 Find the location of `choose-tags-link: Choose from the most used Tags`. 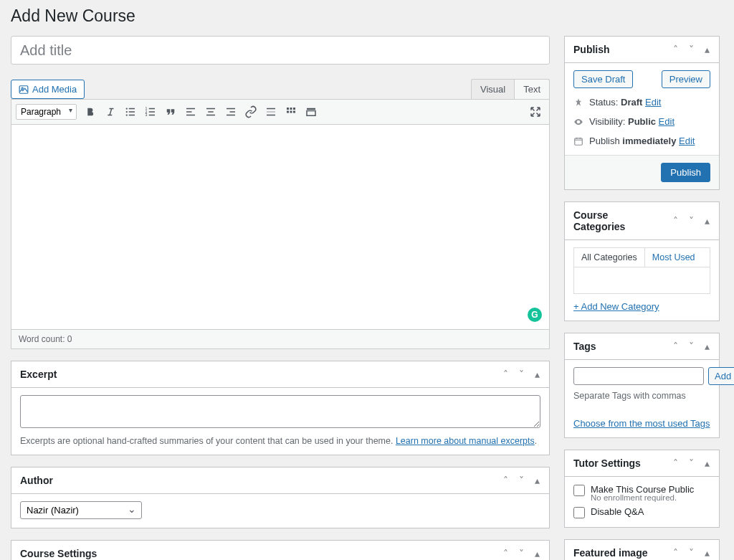

choose-tags-link: Choose from the most used Tags is located at coordinates (642, 423).